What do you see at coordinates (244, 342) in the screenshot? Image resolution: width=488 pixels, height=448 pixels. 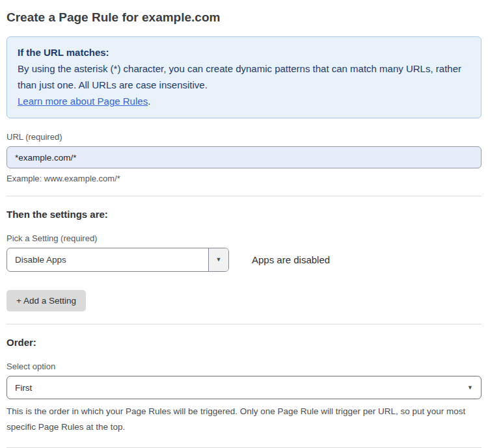 I see `order-heading: Order:` at bounding box center [244, 342].